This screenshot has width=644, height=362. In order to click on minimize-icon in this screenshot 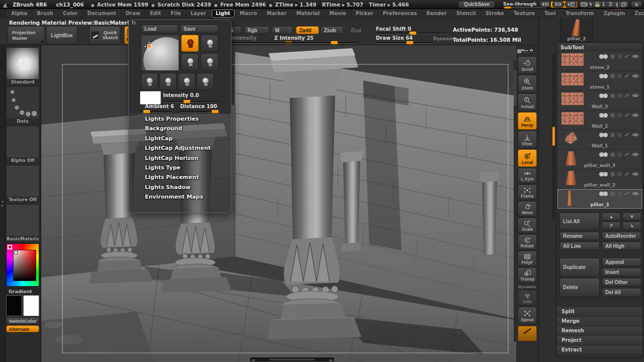, I will do `click(610, 4)`.